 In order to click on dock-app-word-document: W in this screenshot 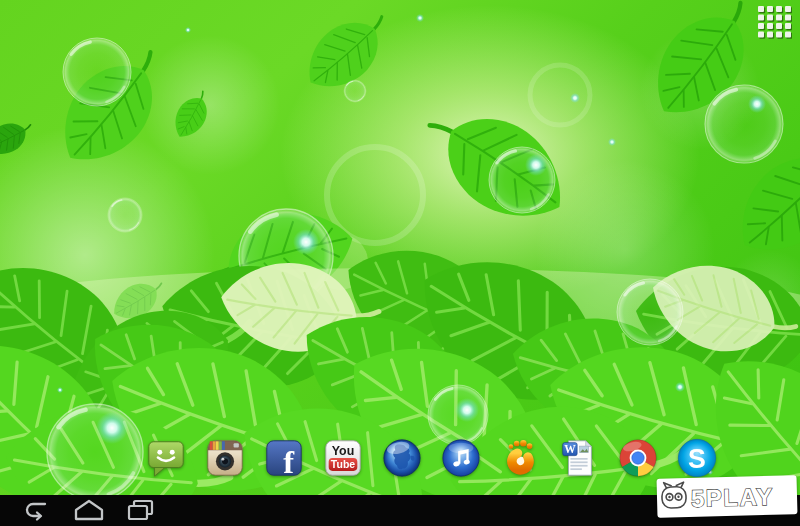, I will do `click(579, 458)`.